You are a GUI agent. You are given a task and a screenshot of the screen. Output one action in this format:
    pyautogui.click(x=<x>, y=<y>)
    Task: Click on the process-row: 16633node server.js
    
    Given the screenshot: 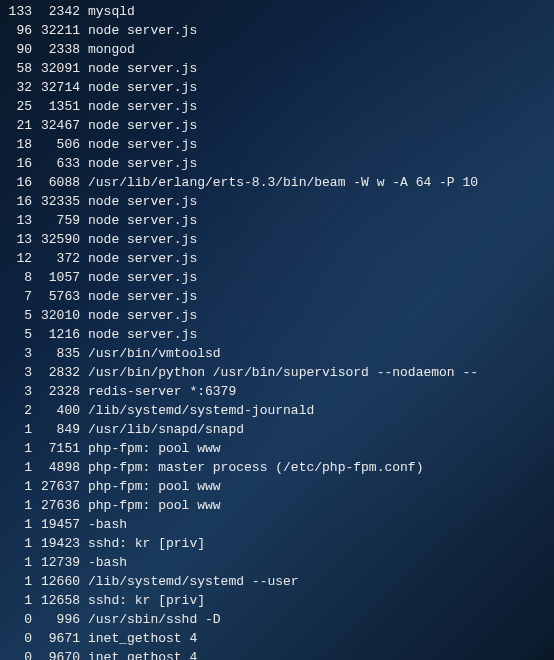 What is the action you would take?
    pyautogui.click(x=277, y=164)
    